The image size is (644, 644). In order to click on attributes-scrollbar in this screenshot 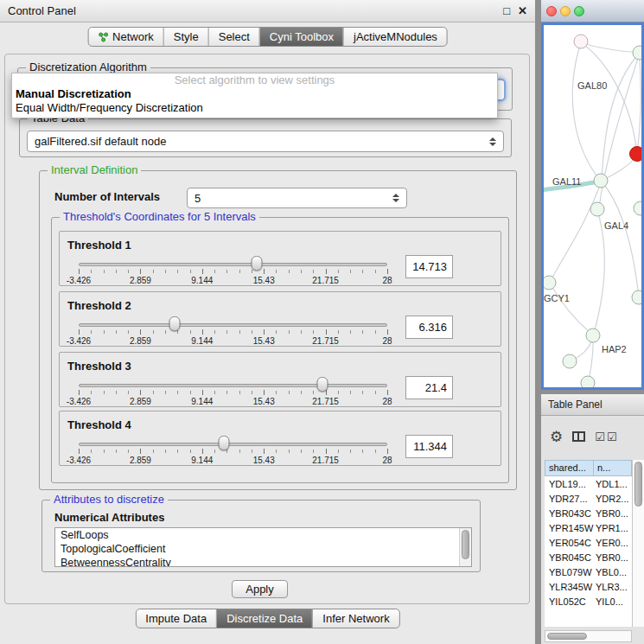, I will do `click(465, 547)`.